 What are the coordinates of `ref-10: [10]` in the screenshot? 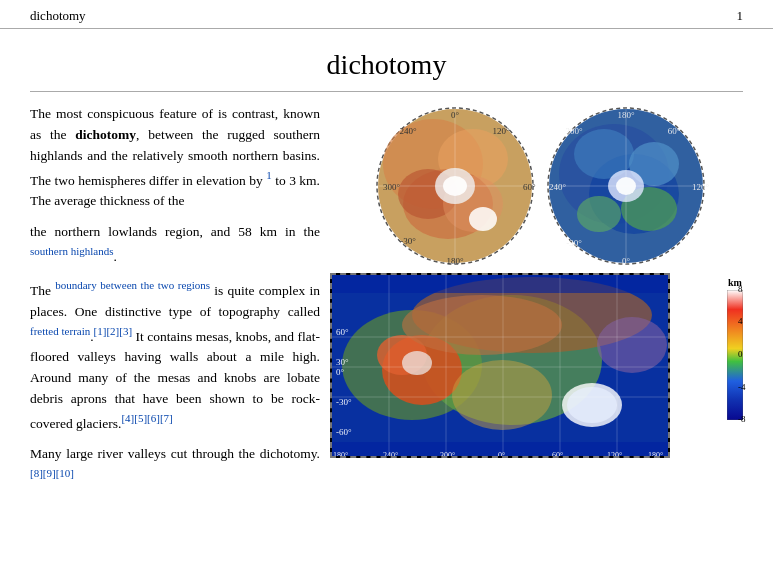 It's located at (65, 473).